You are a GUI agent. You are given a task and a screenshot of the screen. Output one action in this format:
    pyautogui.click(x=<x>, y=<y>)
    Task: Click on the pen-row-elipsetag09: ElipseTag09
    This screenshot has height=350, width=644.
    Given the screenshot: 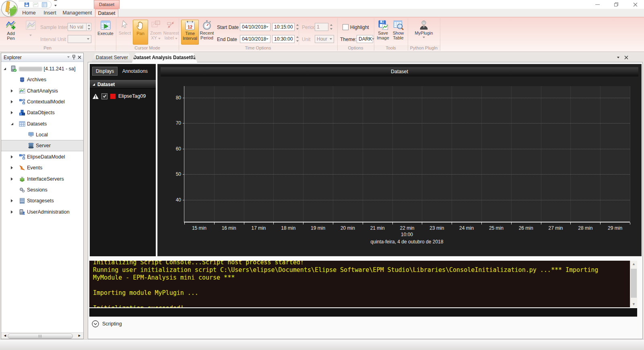 What is the action you would take?
    pyautogui.click(x=123, y=96)
    